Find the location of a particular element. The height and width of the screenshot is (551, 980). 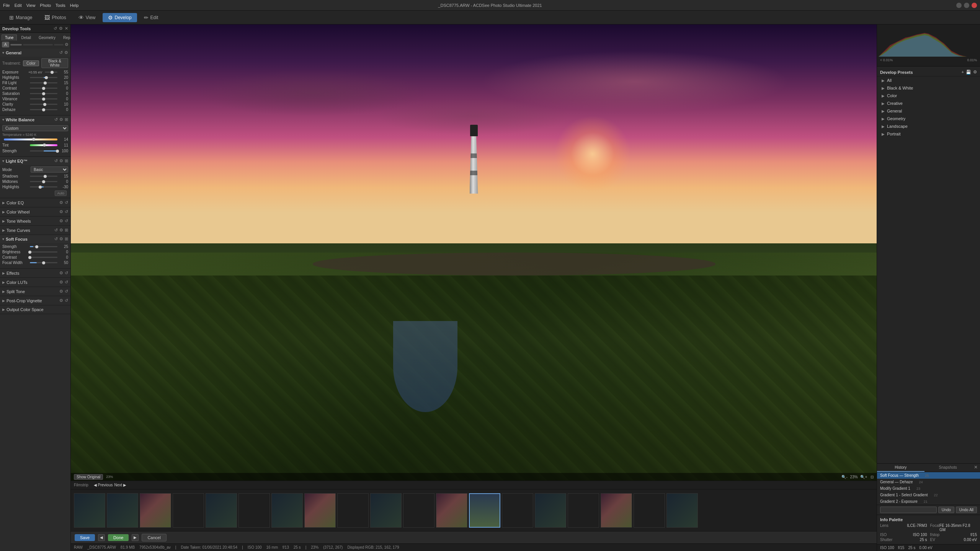

history-tab-snapshots: Snapshots is located at coordinates (948, 468).